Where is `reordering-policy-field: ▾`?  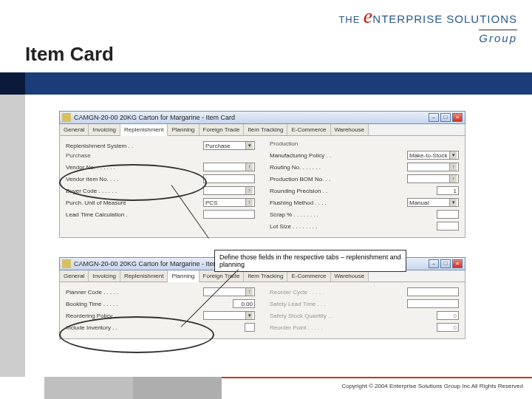
reordering-policy-field: ▾ is located at coordinates (229, 316).